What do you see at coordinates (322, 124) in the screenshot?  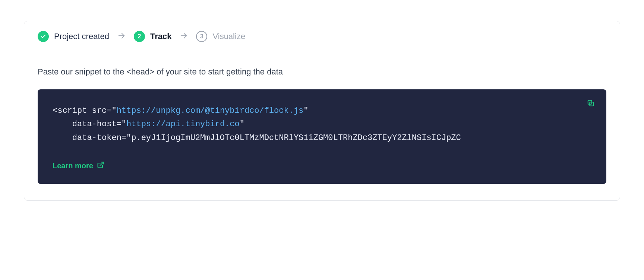 I see `code-content: <script src="https://unpkg.com/@tinybird…` at bounding box center [322, 124].